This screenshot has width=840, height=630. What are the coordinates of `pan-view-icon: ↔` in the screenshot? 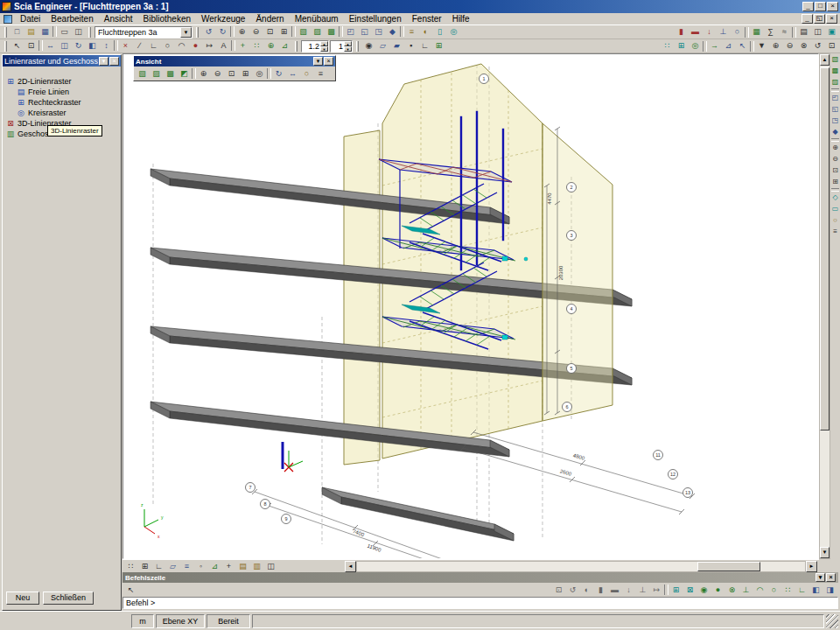 It's located at (292, 74).